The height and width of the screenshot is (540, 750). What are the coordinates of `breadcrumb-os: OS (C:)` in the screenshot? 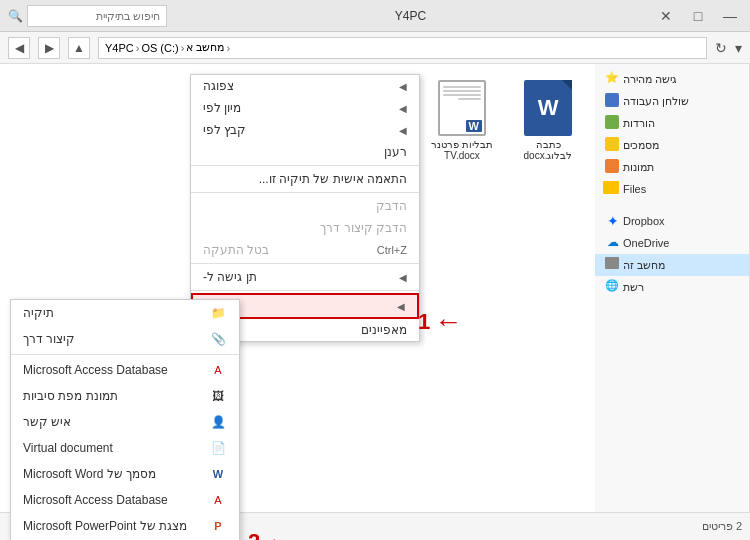 It's located at (160, 48).